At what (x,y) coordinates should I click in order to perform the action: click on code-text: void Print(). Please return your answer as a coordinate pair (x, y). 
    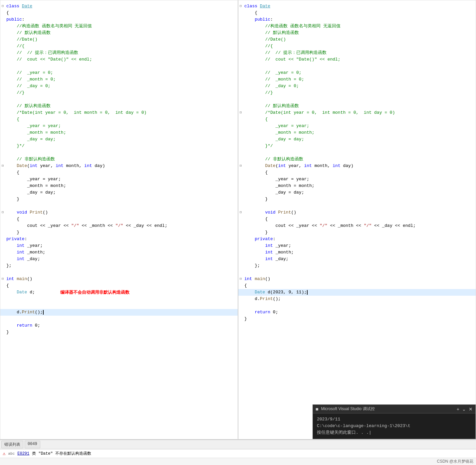
    Looking at the image, I should click on (120, 213).